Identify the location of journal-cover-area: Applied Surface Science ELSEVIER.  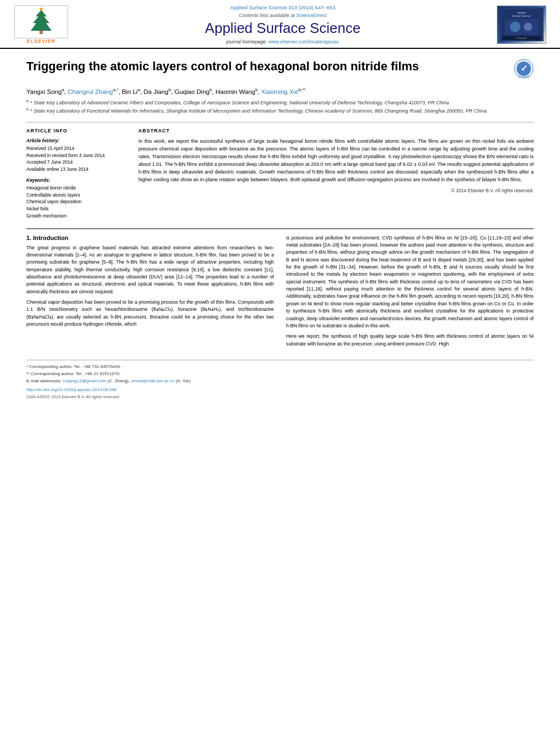
(522, 25).